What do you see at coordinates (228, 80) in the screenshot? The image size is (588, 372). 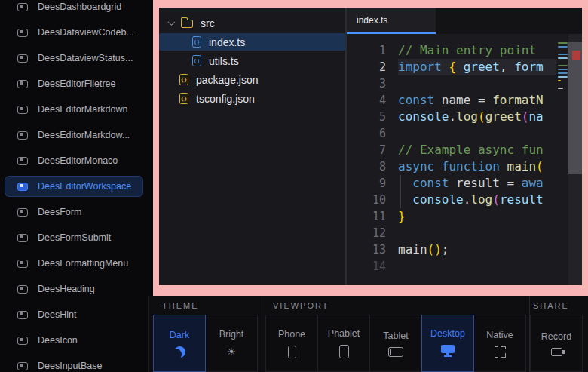 I see `file-name: package.json` at bounding box center [228, 80].